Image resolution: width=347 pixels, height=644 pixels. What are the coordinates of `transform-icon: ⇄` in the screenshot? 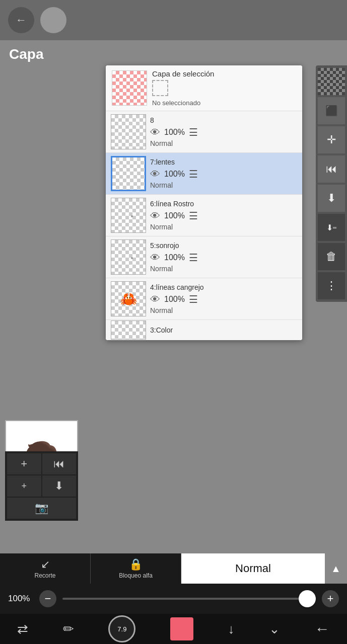 It's located at (23, 629).